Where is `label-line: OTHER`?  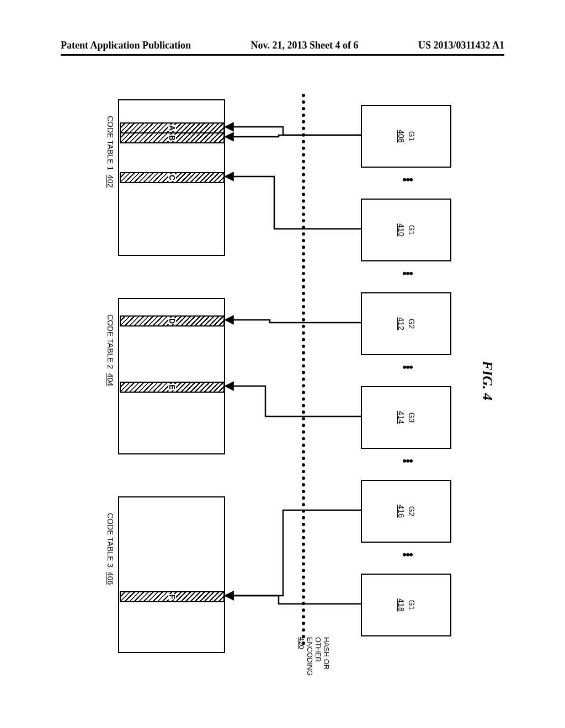
label-line: OTHER is located at coordinates (318, 656).